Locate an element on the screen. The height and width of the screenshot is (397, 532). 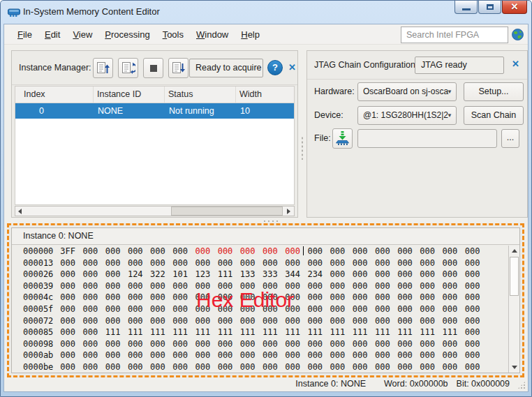
close-button: ✕ is located at coordinates (515, 7).